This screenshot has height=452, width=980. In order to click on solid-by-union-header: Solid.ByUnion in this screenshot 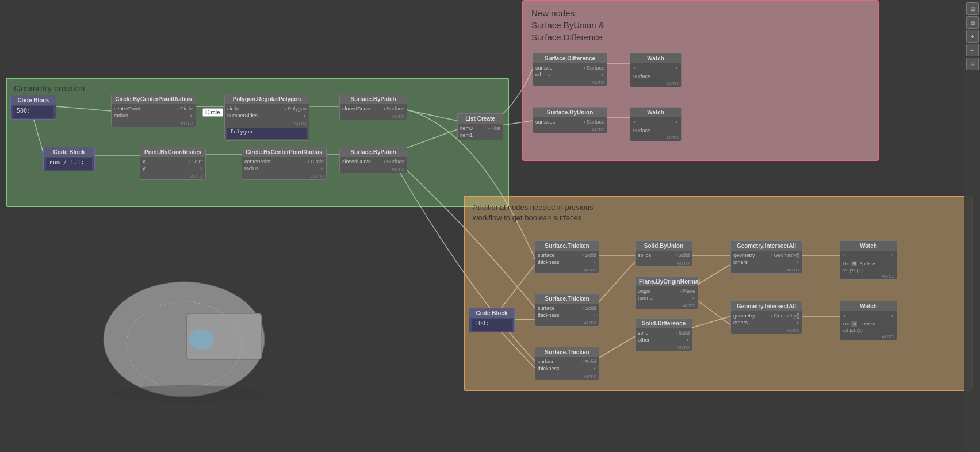, I will do `click(664, 246)`.